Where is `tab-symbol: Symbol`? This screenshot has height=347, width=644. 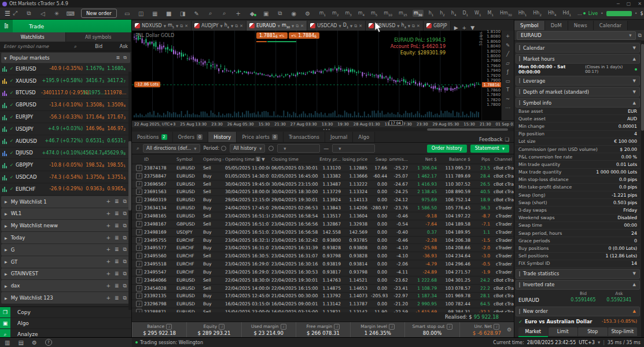
tab-symbol: Symbol is located at coordinates (530, 25).